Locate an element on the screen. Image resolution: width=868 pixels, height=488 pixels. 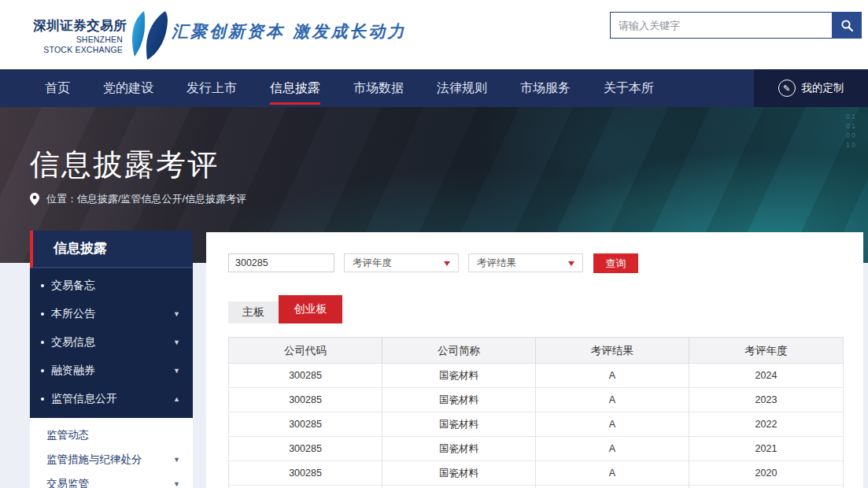
brand-slogan: 汇聚创新资本 激发成长动力 is located at coordinates (289, 31).